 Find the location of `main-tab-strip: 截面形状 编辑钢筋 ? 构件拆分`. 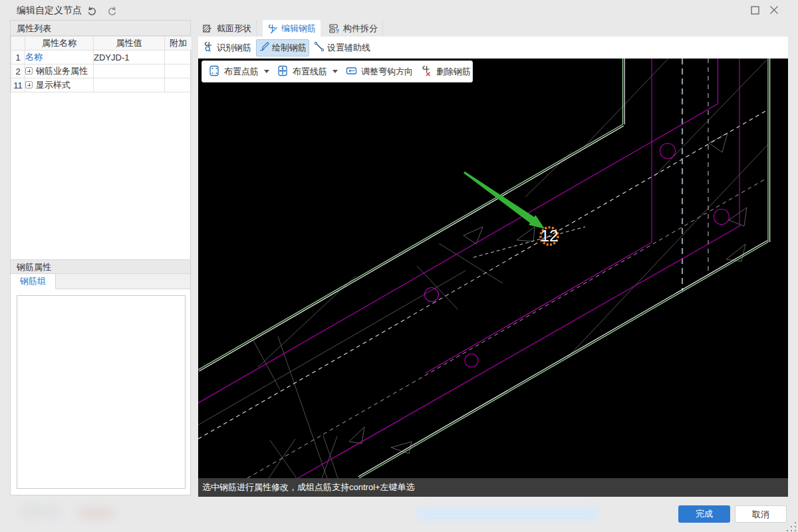

main-tab-strip: 截面形状 编辑钢筋 ? 构件拆分 is located at coordinates (493, 28).